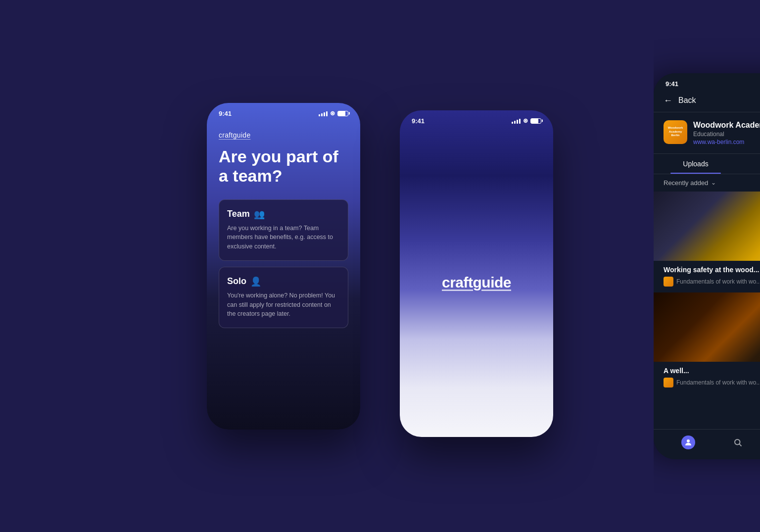  I want to click on back-arrow-icon: ←, so click(668, 101).